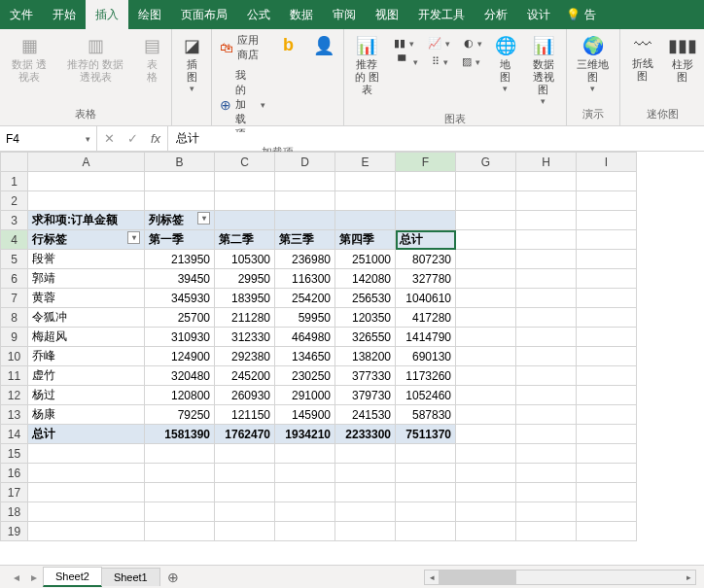 The height and width of the screenshot is (588, 704). What do you see at coordinates (15, 357) in the screenshot?
I see `row-header-10: 10` at bounding box center [15, 357].